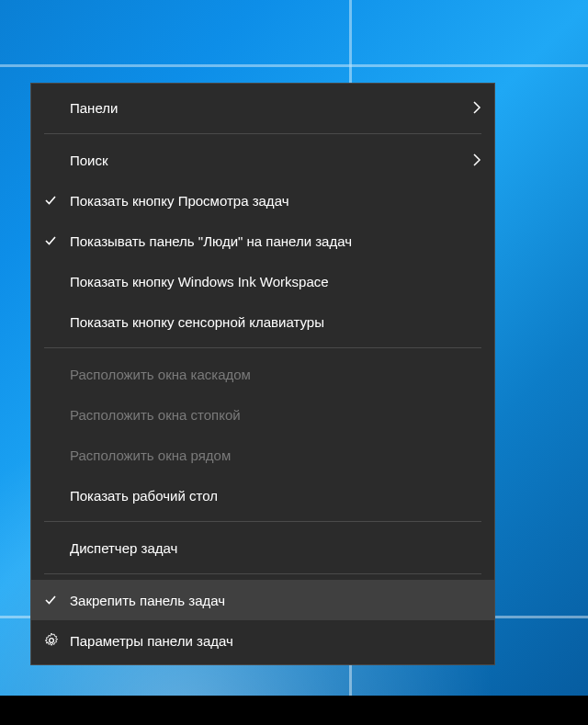 The width and height of the screenshot is (588, 725). Describe the element at coordinates (294, 710) in the screenshot. I see `taskbar-strip` at that location.